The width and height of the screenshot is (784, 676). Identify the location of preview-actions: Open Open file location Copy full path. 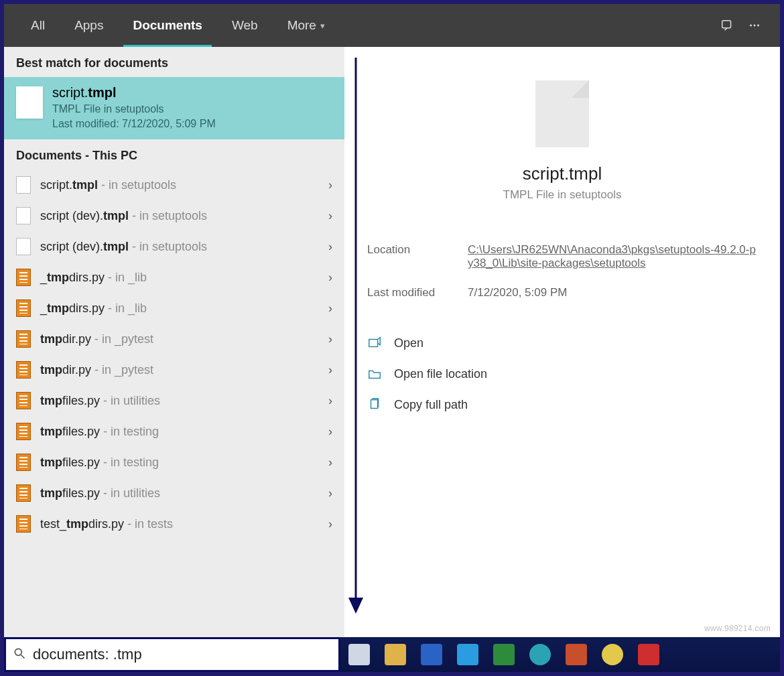
(562, 374).